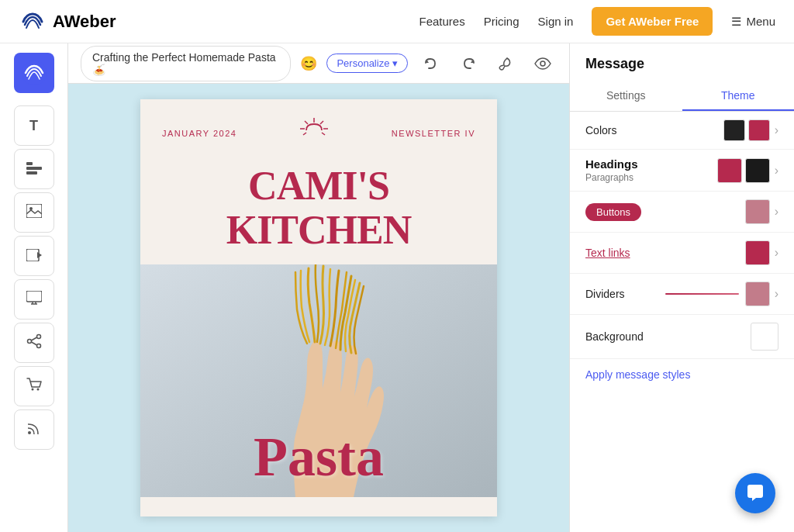 The image size is (794, 532). I want to click on sidebar-cart-tool, so click(34, 386).